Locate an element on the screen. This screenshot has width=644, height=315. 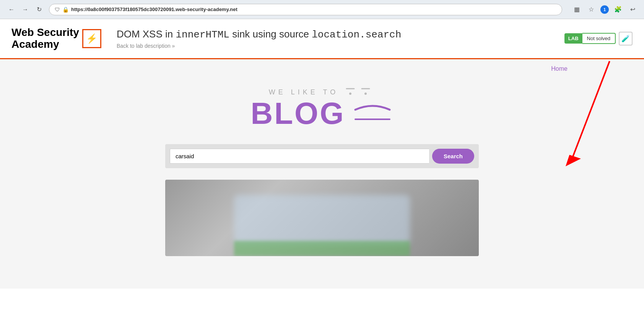
logo-icon: ⚡ is located at coordinates (92, 39).